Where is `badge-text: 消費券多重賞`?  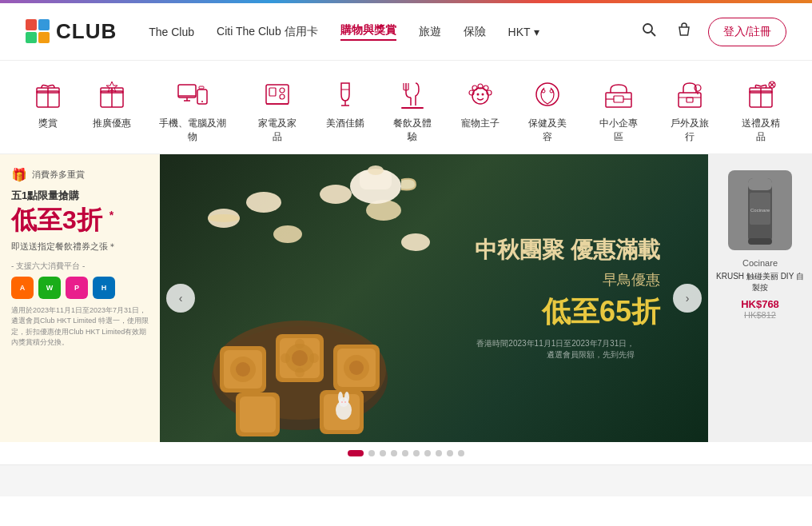
badge-text: 消費券多重賞 is located at coordinates (58, 174).